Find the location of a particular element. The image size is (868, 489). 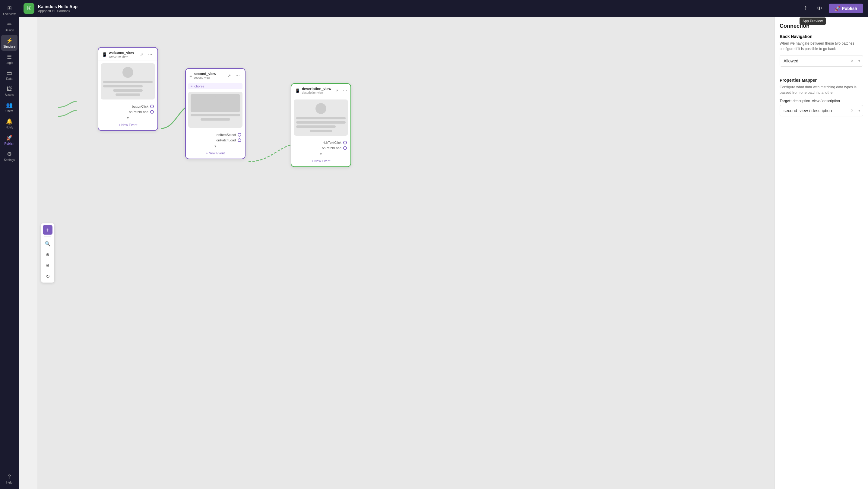

sidebar-item-notify: 🔔 Notify is located at coordinates (9, 124).